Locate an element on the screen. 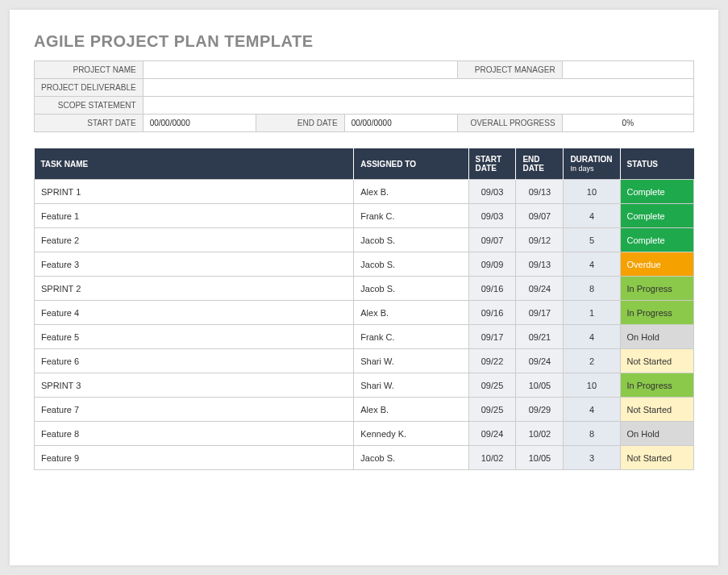 The width and height of the screenshot is (728, 575). cell-start-date: 10/02 is located at coordinates (492, 458).